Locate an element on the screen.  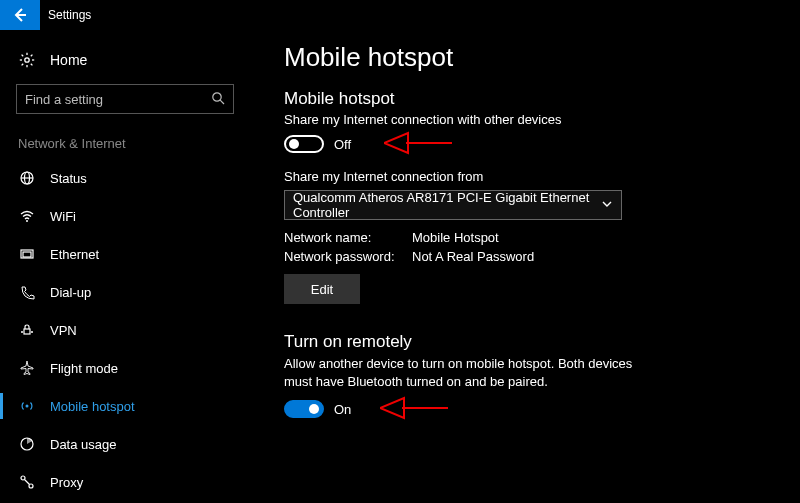
gear-icon is located at coordinates (27, 60).